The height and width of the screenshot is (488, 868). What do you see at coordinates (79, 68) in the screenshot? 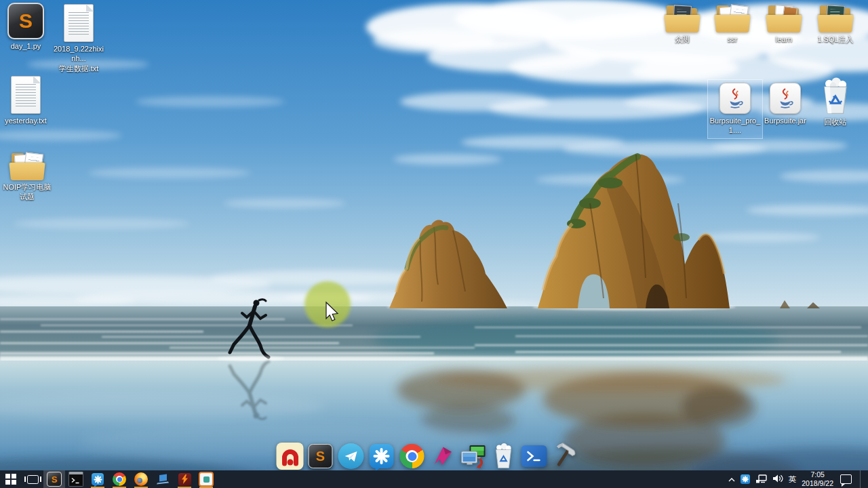
I see `label-line-2: 学生数据.txt` at bounding box center [79, 68].